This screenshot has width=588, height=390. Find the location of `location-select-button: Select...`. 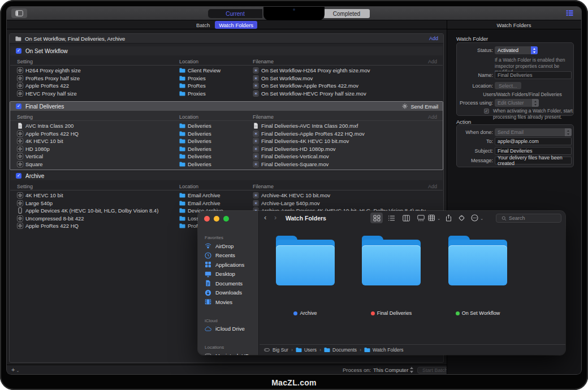

location-select-button: Select... is located at coordinates (508, 86).